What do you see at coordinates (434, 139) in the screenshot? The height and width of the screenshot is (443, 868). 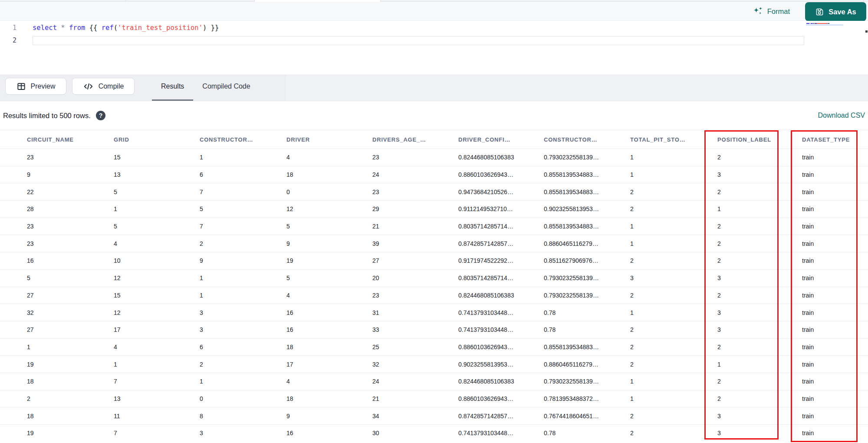 I see `table-header-row: CIRCUIT_NAMEGRIDCONSTRUCTOR…DRIVERDRIVER…` at bounding box center [434, 139].